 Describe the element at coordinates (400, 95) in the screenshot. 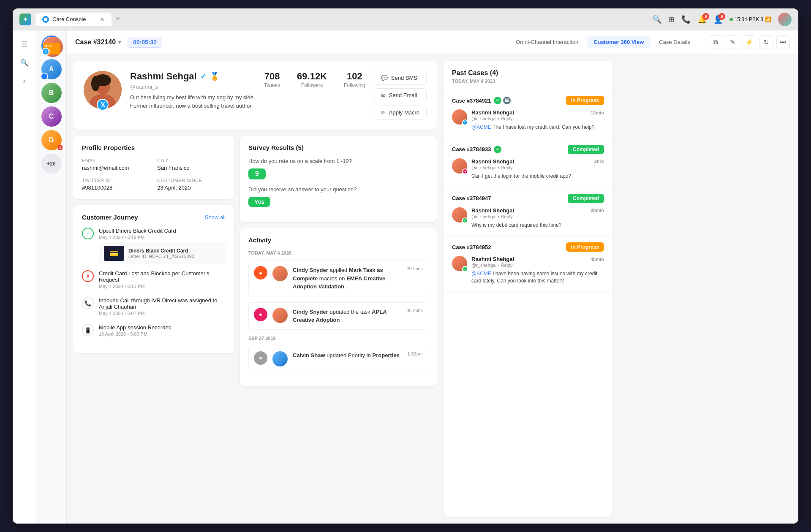

I see `send-email-btn: ✉ Send Email` at that location.